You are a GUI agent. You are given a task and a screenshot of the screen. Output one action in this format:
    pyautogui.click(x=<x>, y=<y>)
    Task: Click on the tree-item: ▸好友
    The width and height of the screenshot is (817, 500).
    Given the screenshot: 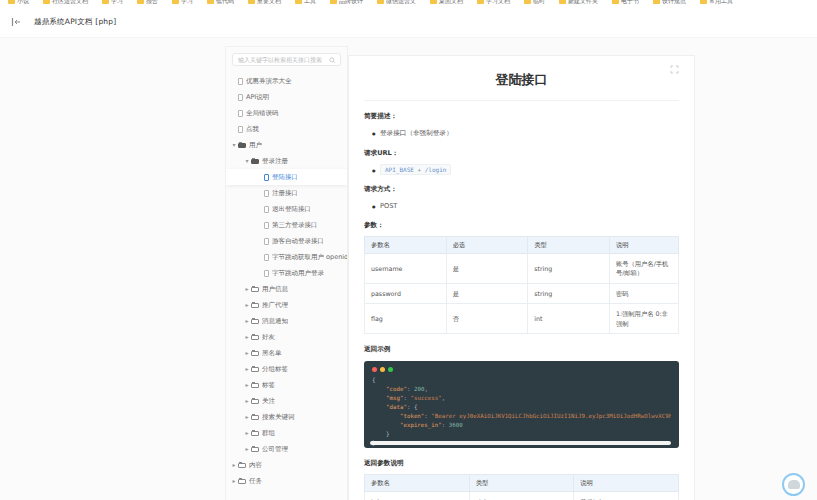 What is the action you would take?
    pyautogui.click(x=286, y=337)
    